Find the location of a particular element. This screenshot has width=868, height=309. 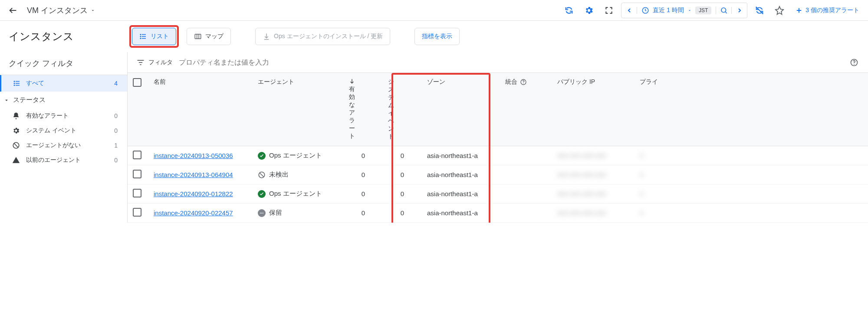

sidebar-status-section: ステータス is located at coordinates (63, 100).